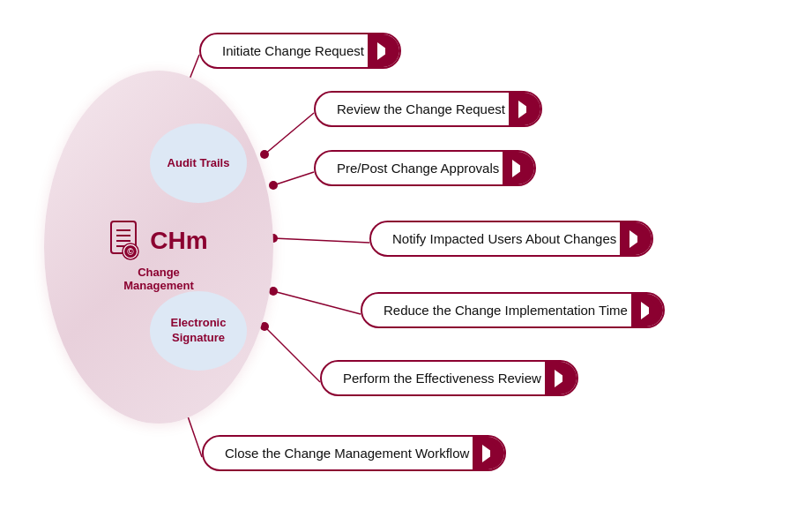 Image resolution: width=812 pixels, height=525 pixels. I want to click on pill-label-1: Initiate Change Request, so click(293, 51).